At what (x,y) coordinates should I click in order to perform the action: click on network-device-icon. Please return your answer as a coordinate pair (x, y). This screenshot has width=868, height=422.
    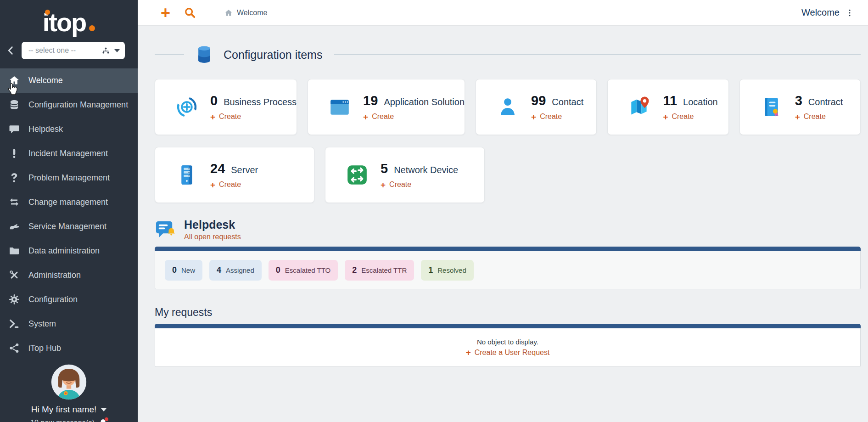
    Looking at the image, I should click on (357, 175).